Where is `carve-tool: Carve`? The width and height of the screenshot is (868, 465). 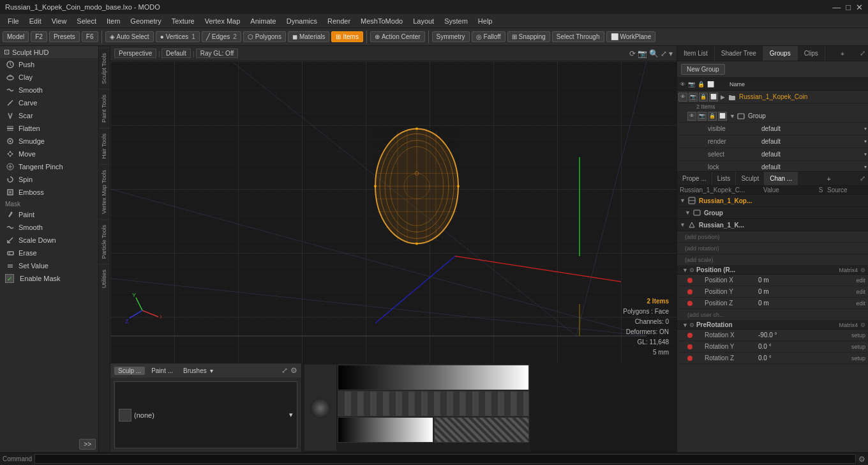
carve-tool: Carve is located at coordinates (49, 103).